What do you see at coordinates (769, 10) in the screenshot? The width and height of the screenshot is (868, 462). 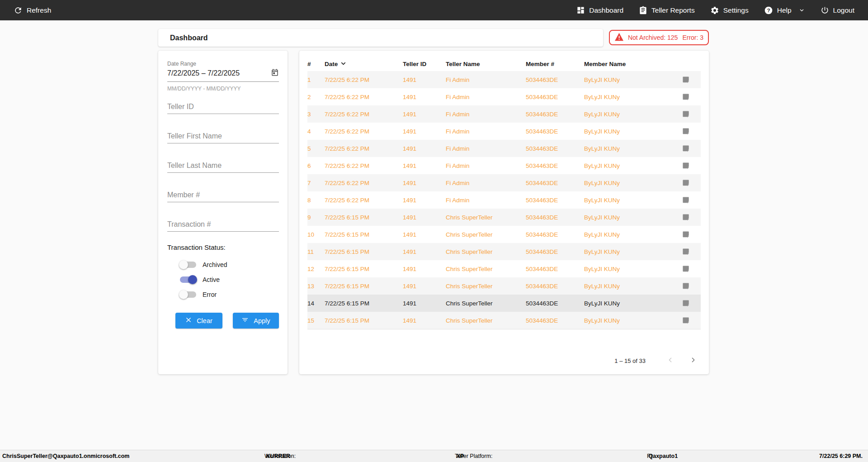 I see `help-icon: ?` at bounding box center [769, 10].